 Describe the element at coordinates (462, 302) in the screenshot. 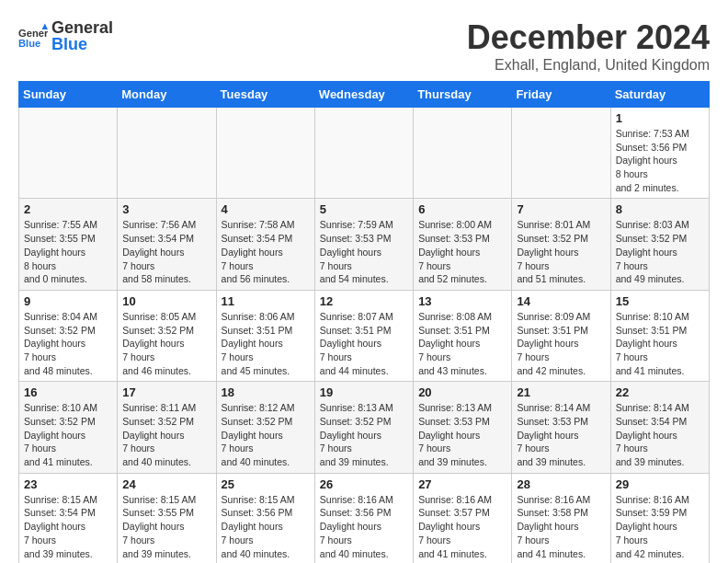

I see `day-number: 13` at that location.